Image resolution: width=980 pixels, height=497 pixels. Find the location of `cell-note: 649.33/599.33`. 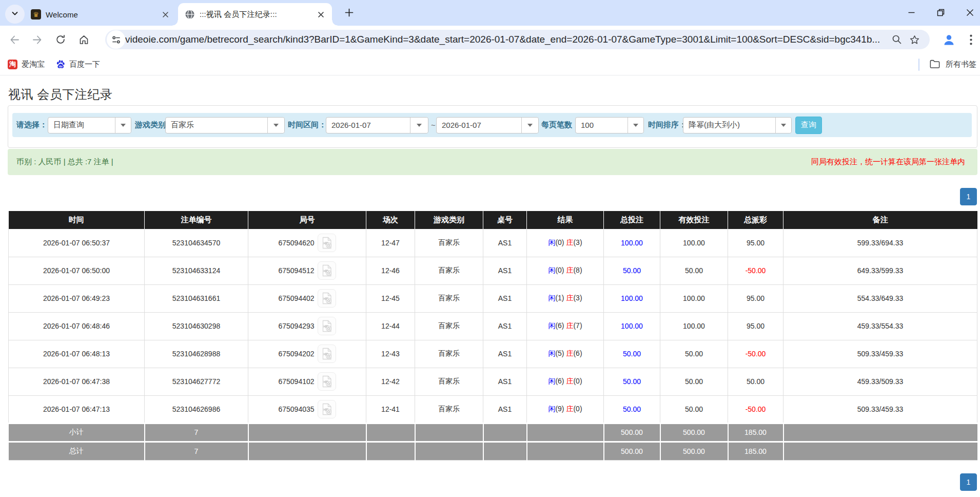

cell-note: 649.33/599.33 is located at coordinates (880, 271).